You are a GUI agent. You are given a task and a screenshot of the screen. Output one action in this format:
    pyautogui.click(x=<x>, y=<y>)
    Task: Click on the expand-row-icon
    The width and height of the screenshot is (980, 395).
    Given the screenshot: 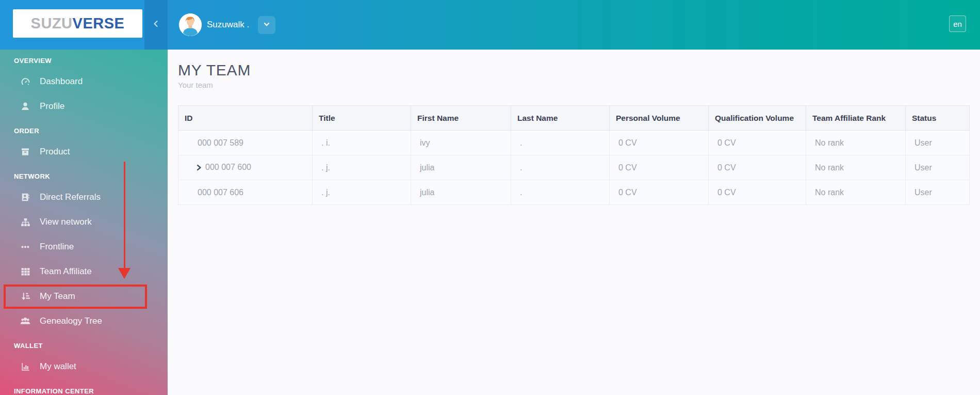 What is the action you would take?
    pyautogui.click(x=199, y=168)
    